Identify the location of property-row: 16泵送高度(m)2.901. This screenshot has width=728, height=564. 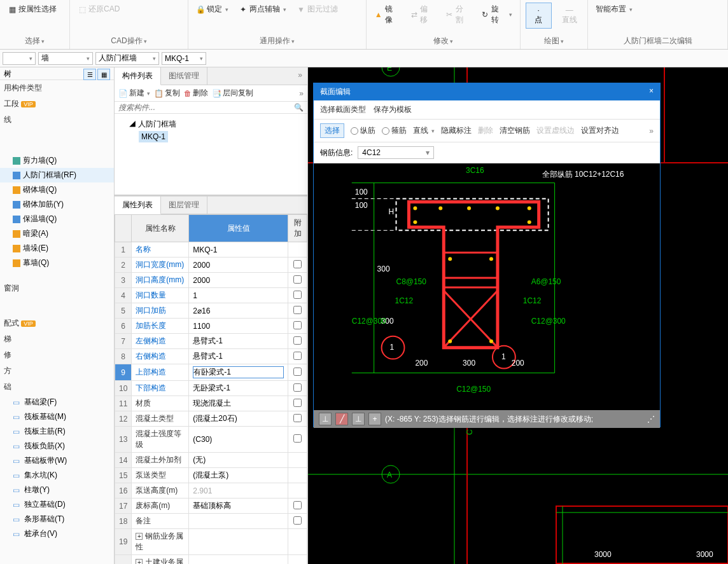
(211, 491).